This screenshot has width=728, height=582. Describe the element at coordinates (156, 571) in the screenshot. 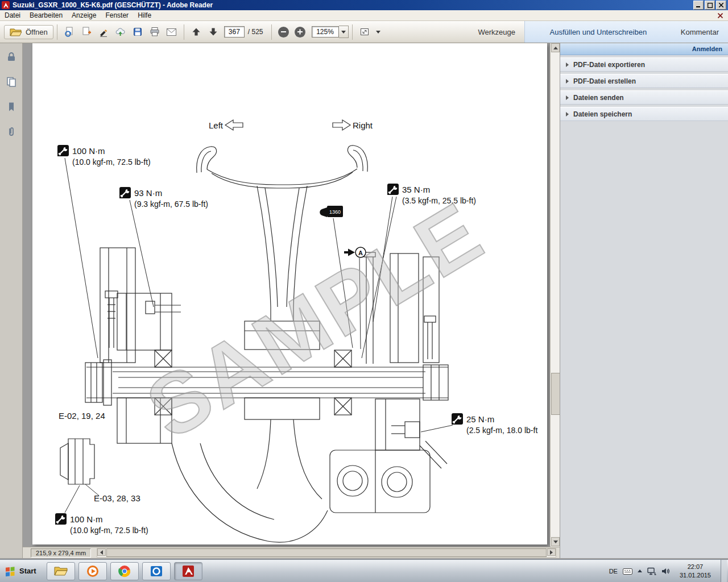

I see `taskbar-outlook-button` at that location.